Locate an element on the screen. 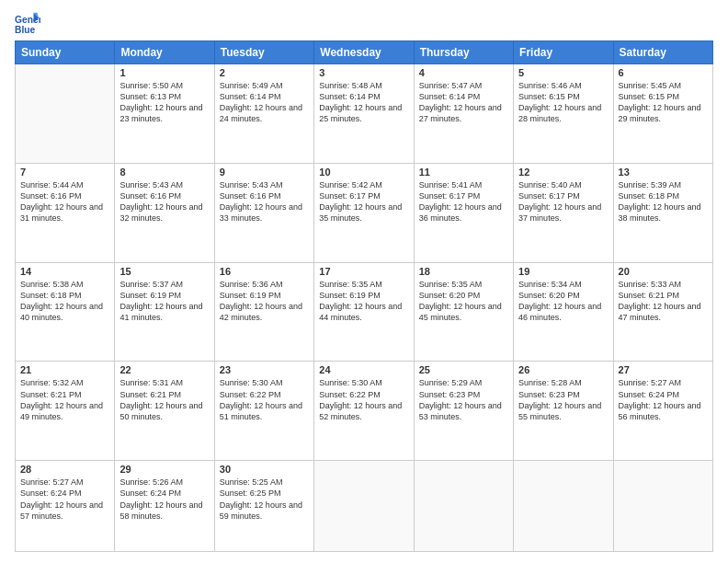 The height and width of the screenshot is (563, 728). day-info: Sunrise: 5:47 AM Sunset: 6:14 PM Dayligh… is located at coordinates (463, 103).